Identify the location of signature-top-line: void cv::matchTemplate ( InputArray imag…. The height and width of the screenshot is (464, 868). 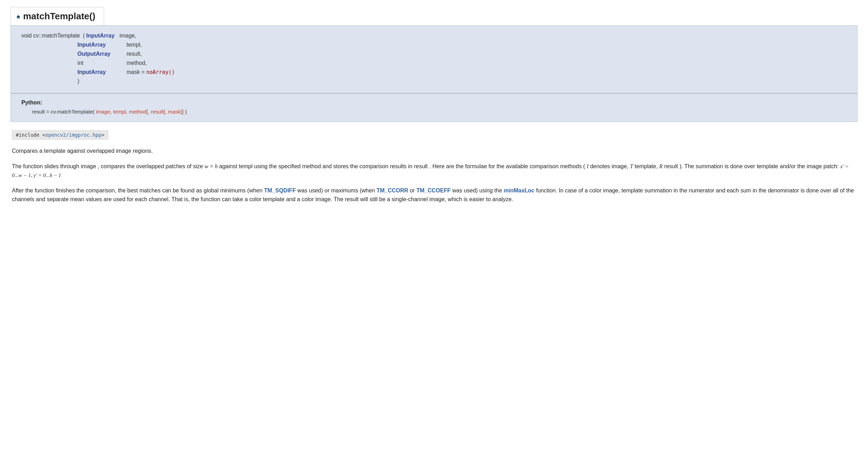
(434, 36).